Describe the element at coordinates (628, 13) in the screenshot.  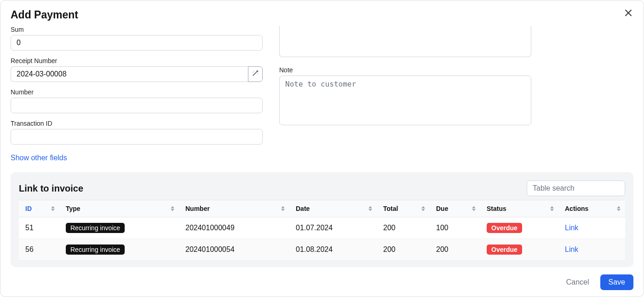
I see `close-icon` at that location.